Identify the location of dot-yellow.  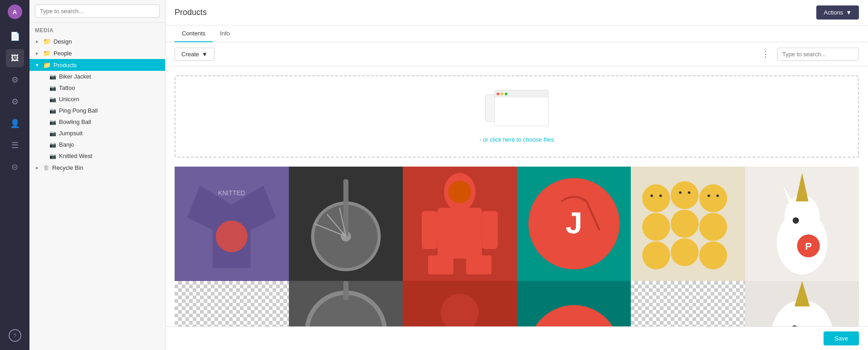
(502, 94).